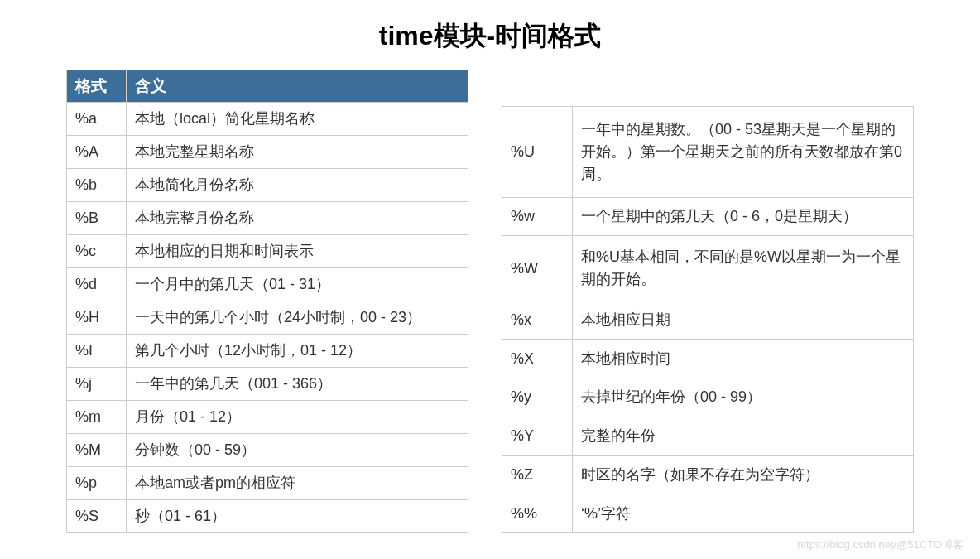  I want to click on table-row: %c本地相应的日期和时间表示, so click(268, 252).